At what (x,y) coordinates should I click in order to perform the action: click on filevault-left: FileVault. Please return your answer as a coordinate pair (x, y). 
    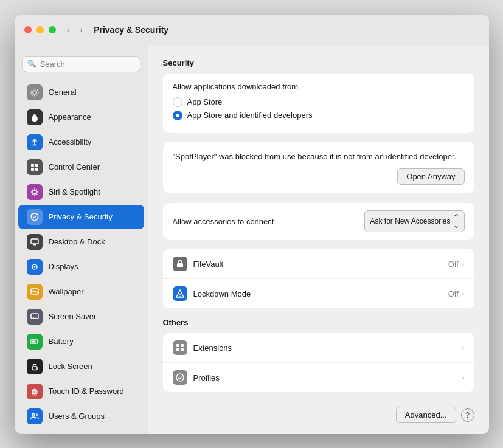
    Looking at the image, I should click on (198, 264).